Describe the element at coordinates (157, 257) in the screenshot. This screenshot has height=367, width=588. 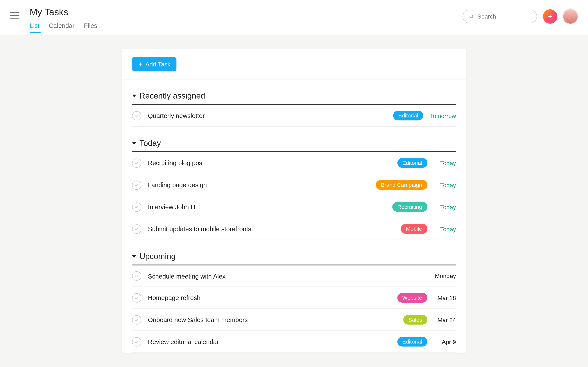
I see `section-title: Upcoming` at that location.